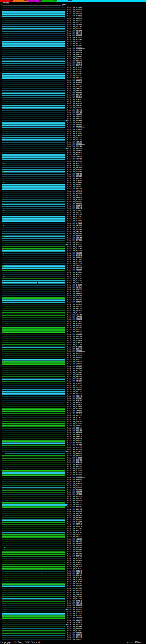 The width and height of the screenshot is (146, 644). I want to click on hit-label: UniRef100_A4NFE4, so click(74, 362).